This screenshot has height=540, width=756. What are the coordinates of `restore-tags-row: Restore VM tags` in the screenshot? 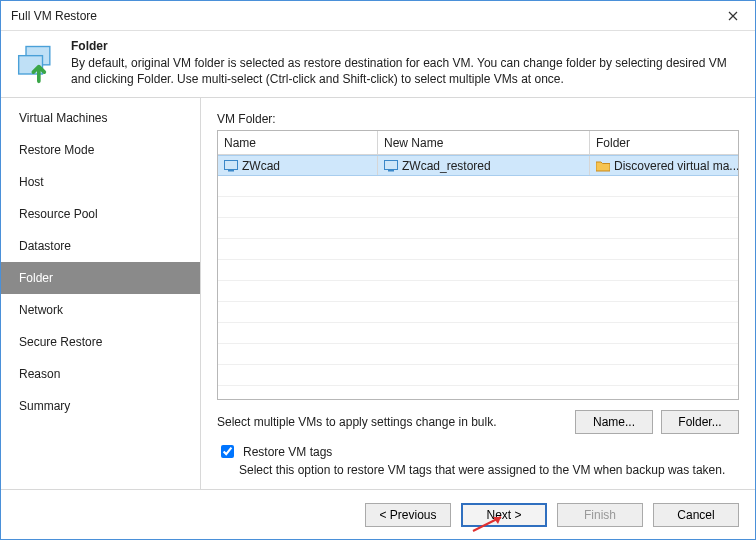 It's located at (478, 452).